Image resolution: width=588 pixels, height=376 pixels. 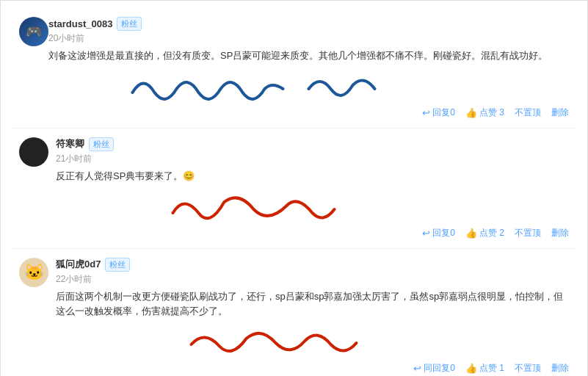 I want to click on like-icon-2: 👍, so click(x=471, y=234).